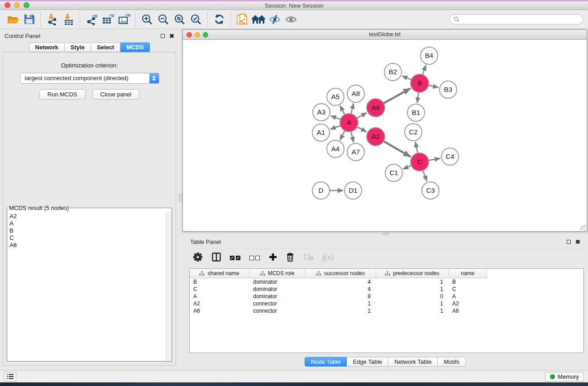 The image size is (588, 386). Describe the element at coordinates (468, 296) in the screenshot. I see `cell-name: A` at that location.